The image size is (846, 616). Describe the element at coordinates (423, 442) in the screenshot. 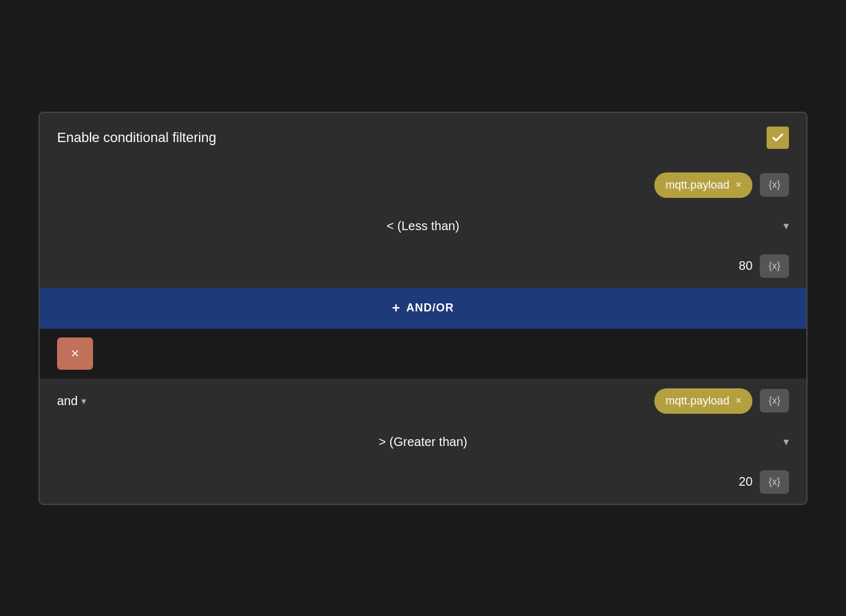

I see `condition-2-operator-row: > (Greater than) ▾` at that location.